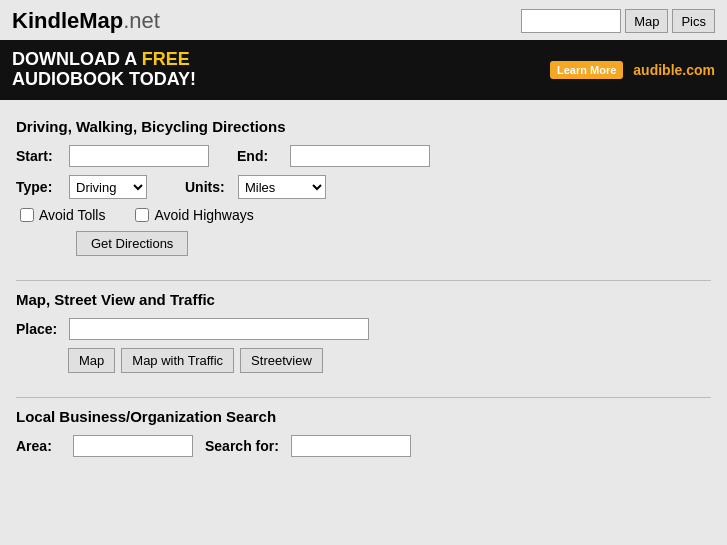 This screenshot has height=545, width=727. Describe the element at coordinates (178, 360) in the screenshot. I see `map-with-traffic-button: Map with Traffic` at that location.